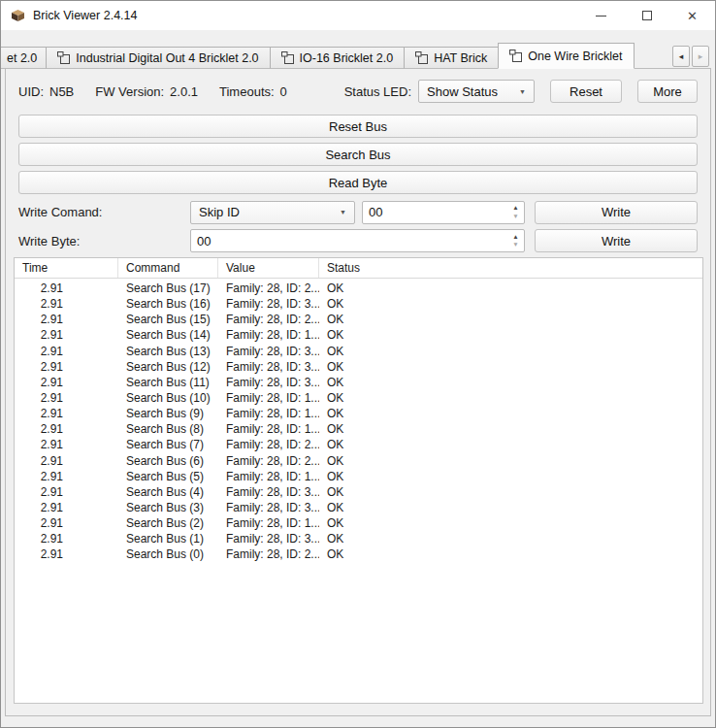 Image resolution: width=716 pixels, height=728 pixels. I want to click on cell-command: Search Bus (2), so click(169, 523).